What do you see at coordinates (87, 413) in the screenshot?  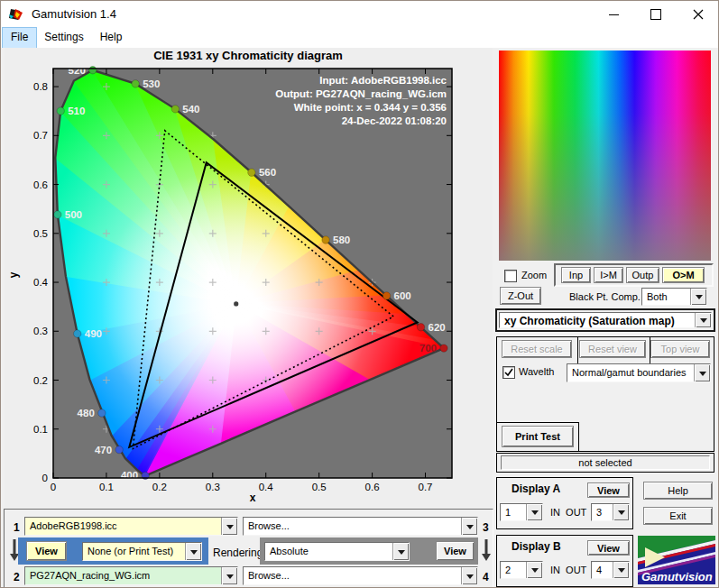 I see `wavelength-label-480: 480` at bounding box center [87, 413].